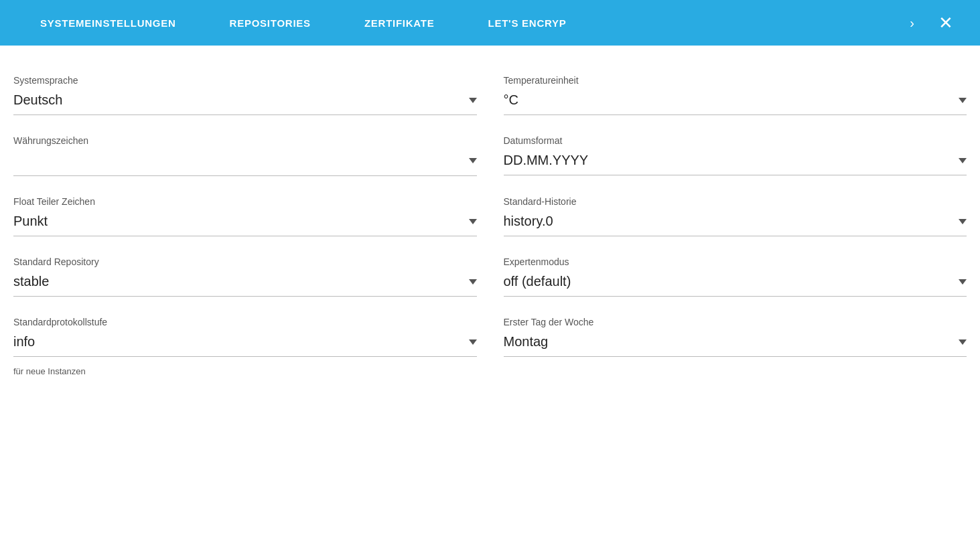  I want to click on field-standardprotokollstufe: Standardprotokollstufe info, so click(245, 333).